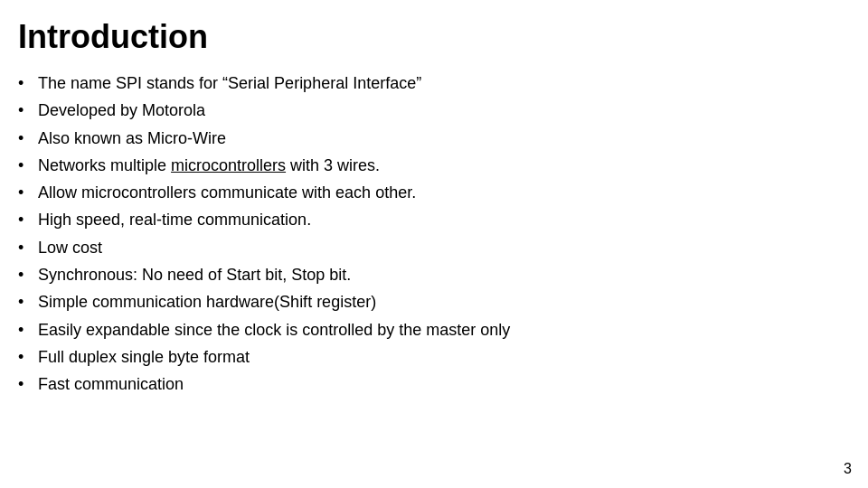 This screenshot has width=868, height=488. I want to click on list-item: • Simple communication hardware(Shift re…, so click(429, 302).